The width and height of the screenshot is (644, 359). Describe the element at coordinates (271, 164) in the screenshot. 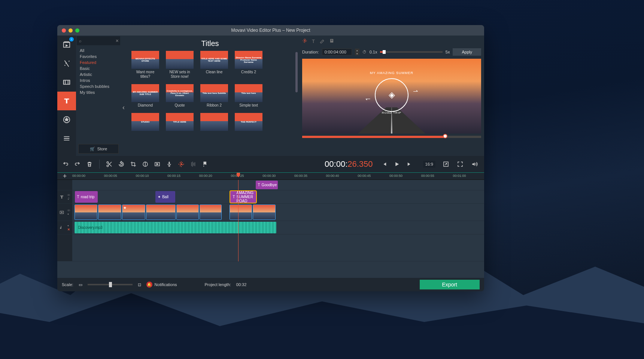

I see `toolbar: 00:00:26.350 16:9` at that location.